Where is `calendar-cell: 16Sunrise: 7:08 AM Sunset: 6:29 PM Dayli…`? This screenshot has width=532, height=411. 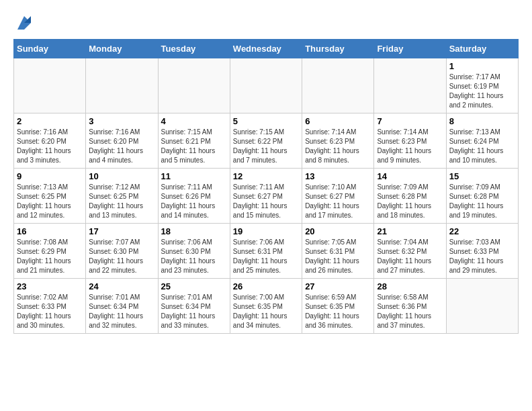
calendar-cell: 16Sunrise: 7:08 AM Sunset: 6:29 PM Dayli… is located at coordinates (50, 251).